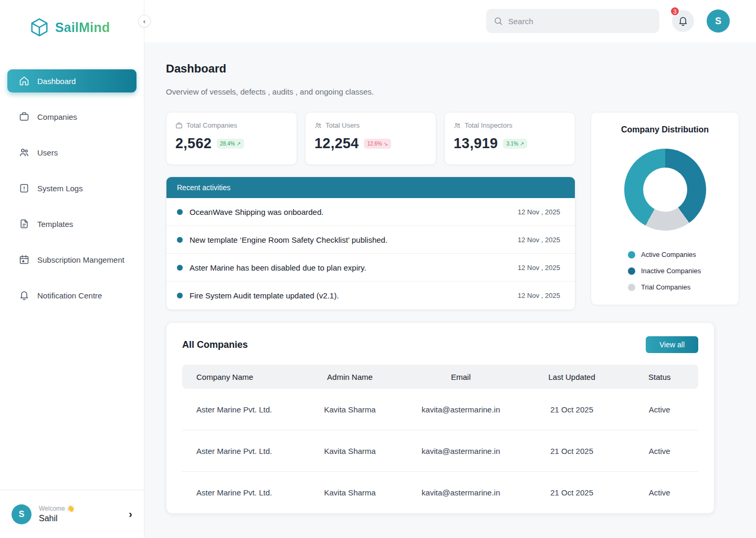  Describe the element at coordinates (230, 144) in the screenshot. I see `stat-delta-badge: 28.4% ↗` at that location.